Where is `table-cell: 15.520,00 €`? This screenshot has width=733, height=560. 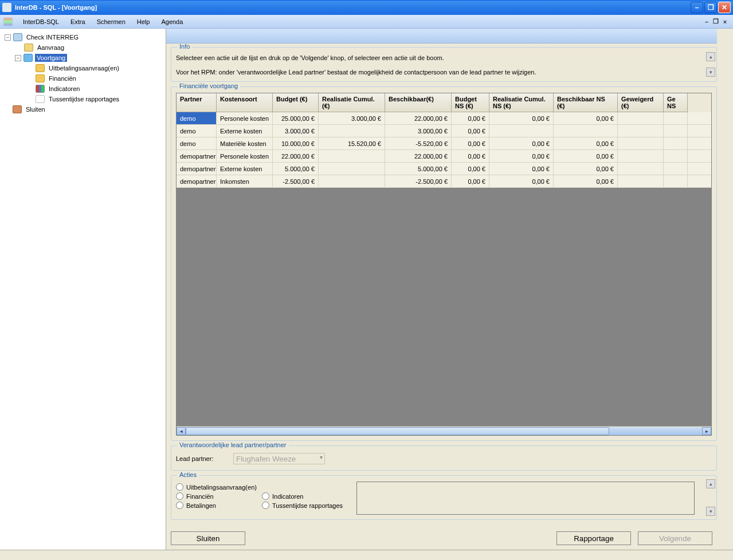 table-cell: 15.520,00 € is located at coordinates (352, 143).